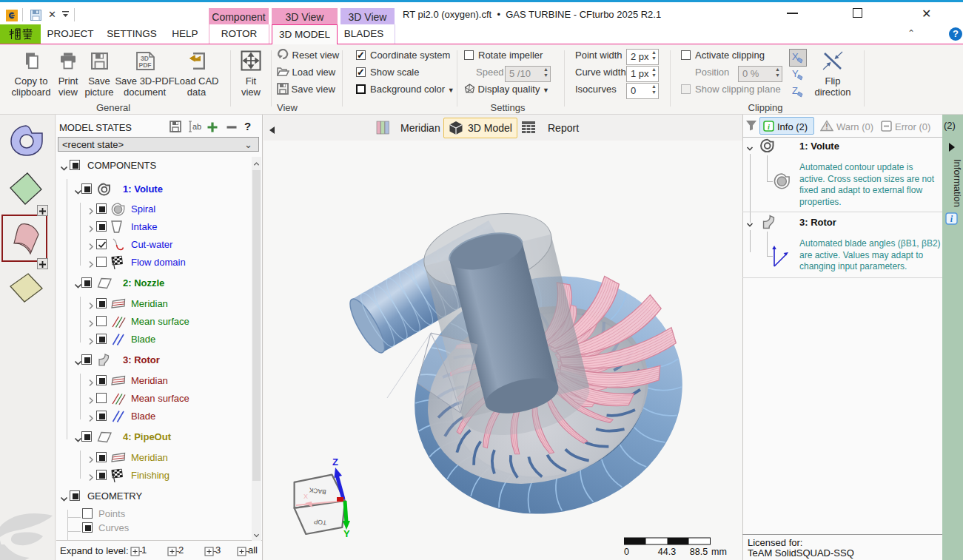  What do you see at coordinates (145, 65) in the screenshot?
I see `svg-text: PDF` at bounding box center [145, 65].